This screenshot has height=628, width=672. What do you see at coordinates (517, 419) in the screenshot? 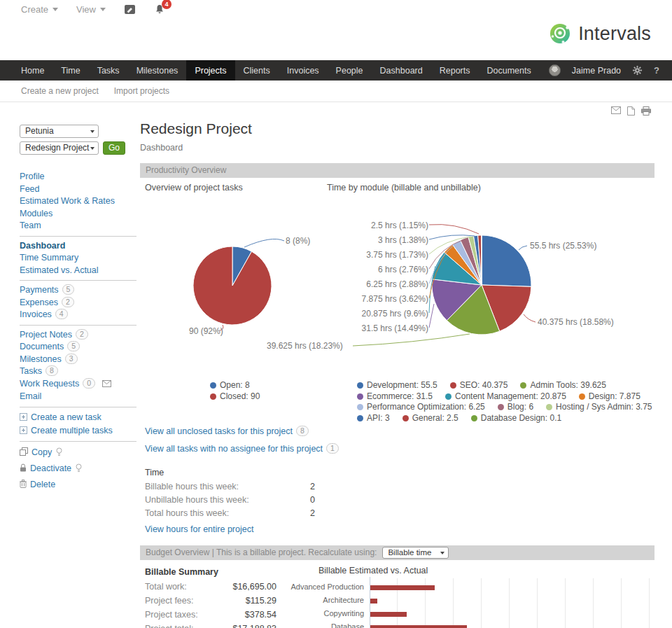
I see `legend-item: Database Design: 0.1` at bounding box center [517, 419].